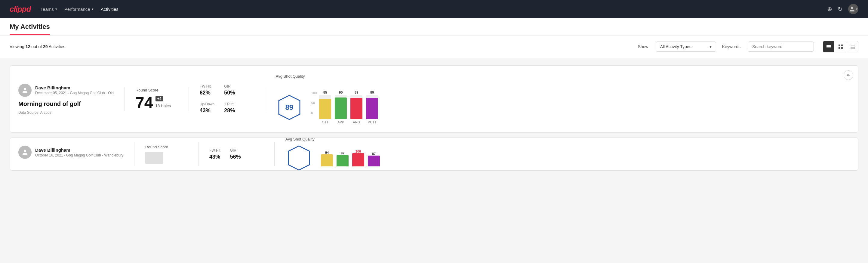 The image size is (868, 263). Describe the element at coordinates (567, 154) in the screenshot. I see `avg-shot-quality-section: Avg Shot Quality 94 92` at that location.